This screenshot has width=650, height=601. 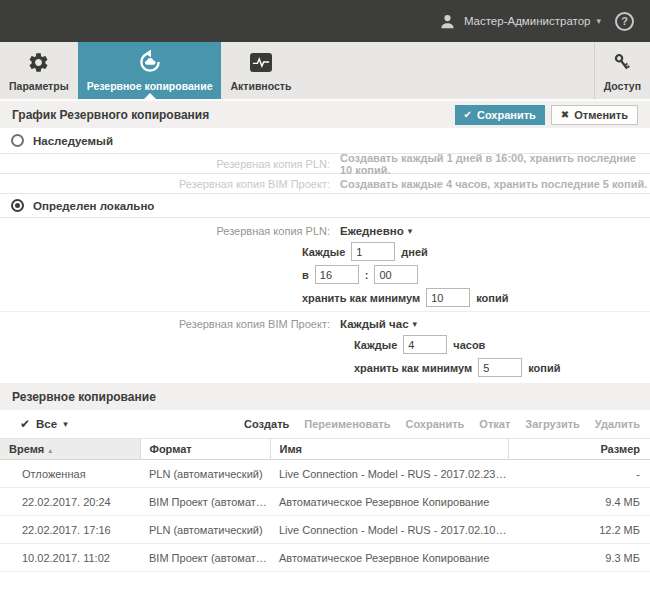 What do you see at coordinates (622, 86) in the screenshot?
I see `tab-label: Доступ` at bounding box center [622, 86].